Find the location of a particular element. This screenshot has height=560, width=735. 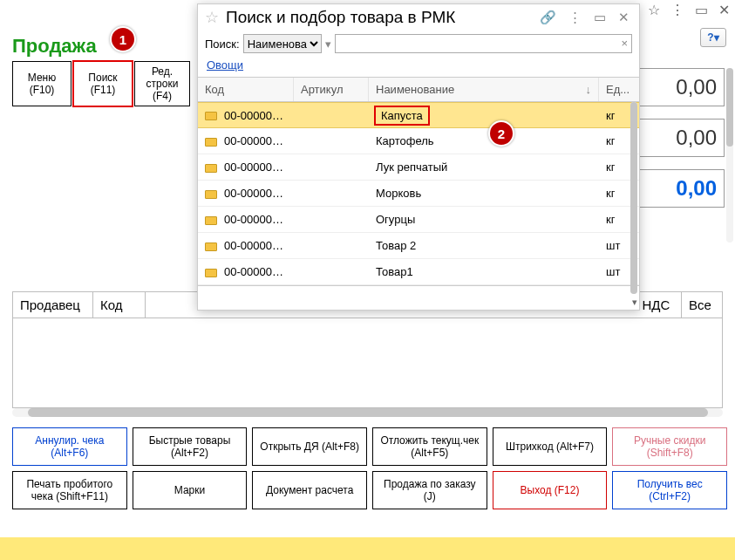

amount-total: 0,00 is located at coordinates (679, 188).